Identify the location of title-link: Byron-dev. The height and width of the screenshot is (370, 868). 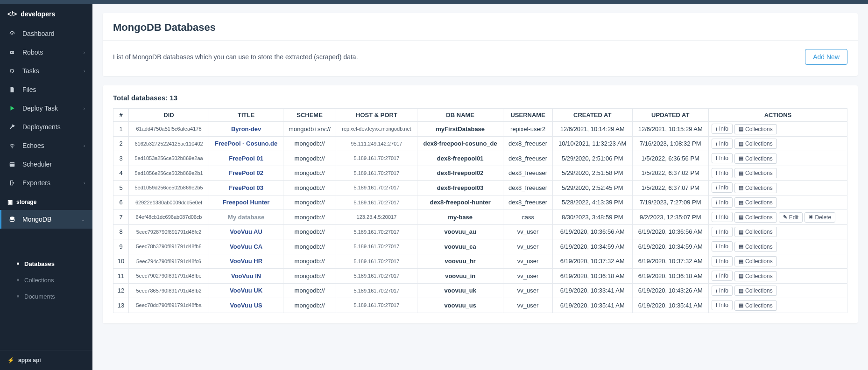
(246, 129).